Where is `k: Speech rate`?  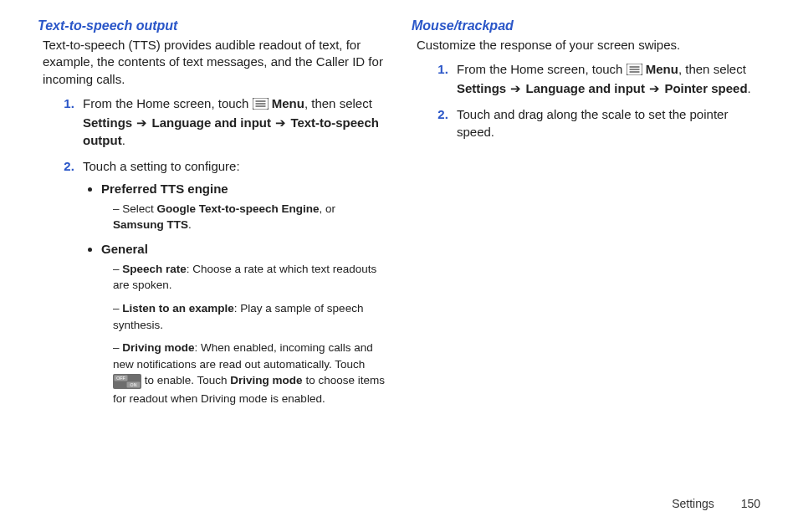
k: Speech rate is located at coordinates (154, 269).